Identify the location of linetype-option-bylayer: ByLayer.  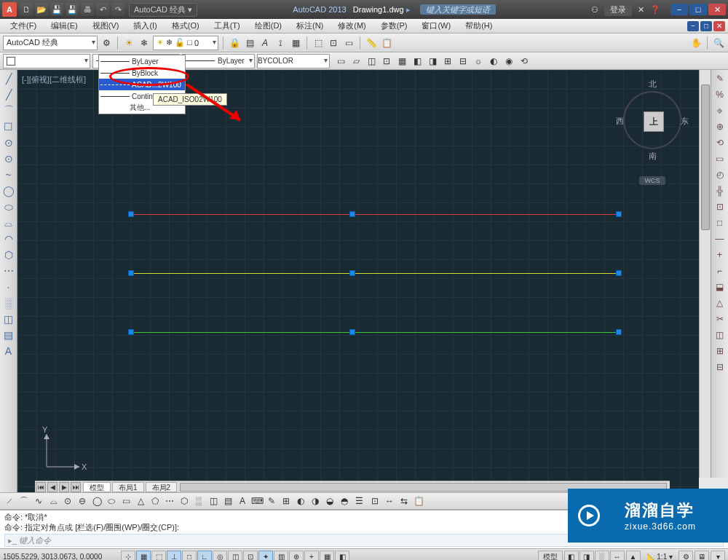
(142, 61).